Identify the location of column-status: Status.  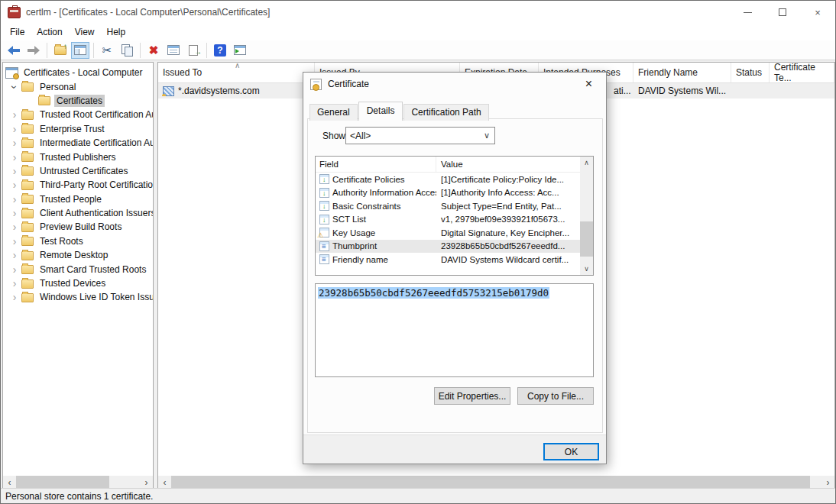
(750, 73).